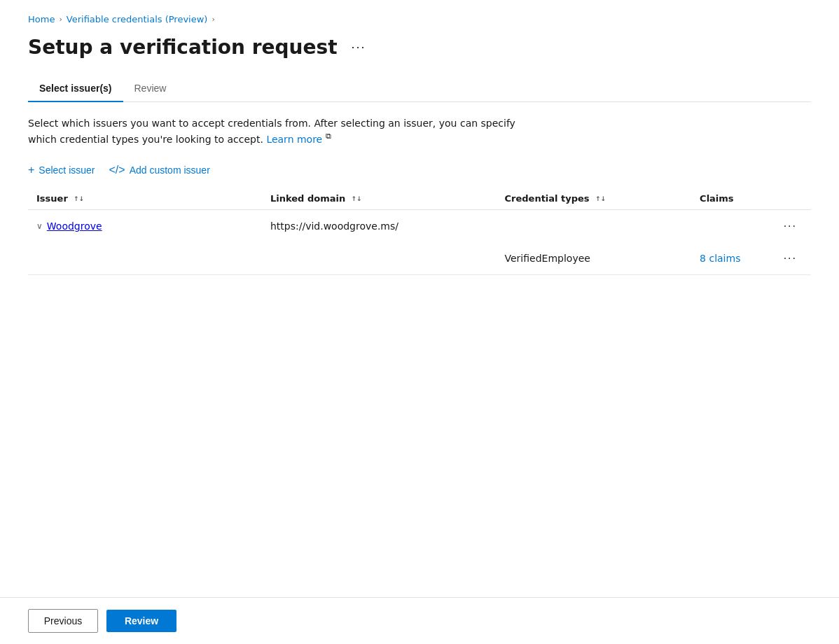 The width and height of the screenshot is (839, 644). What do you see at coordinates (328, 136) in the screenshot?
I see `external-link-icon: ⧉` at bounding box center [328, 136].